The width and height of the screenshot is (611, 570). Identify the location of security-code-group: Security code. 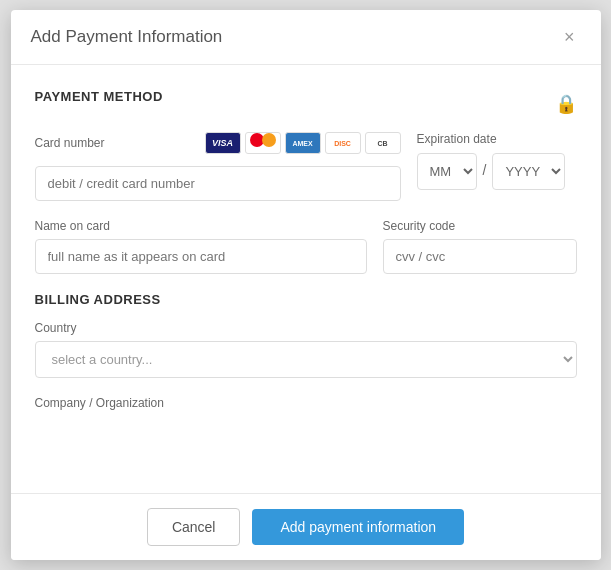
(480, 246).